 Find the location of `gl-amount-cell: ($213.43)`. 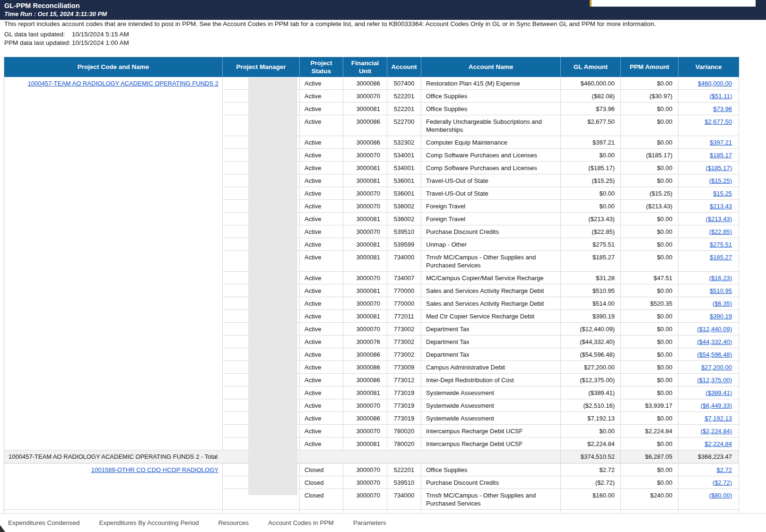

gl-amount-cell: ($213.43) is located at coordinates (591, 218).